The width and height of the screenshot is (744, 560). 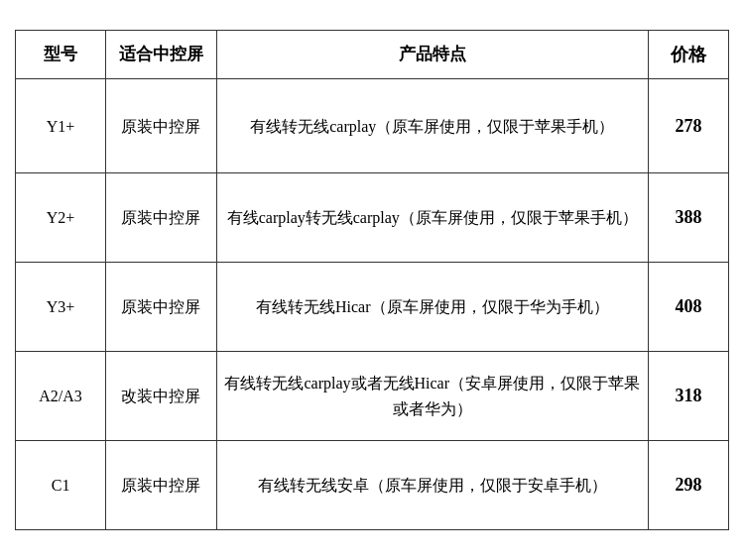 What do you see at coordinates (62, 396) in the screenshot?
I see `cell-model: A2/A3` at bounding box center [62, 396].